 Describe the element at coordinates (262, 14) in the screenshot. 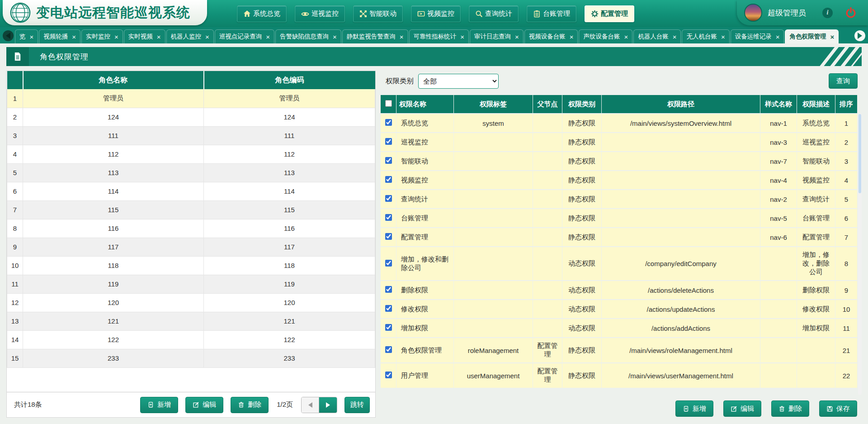

I see `nav-system-overview-button: 系统总览` at that location.